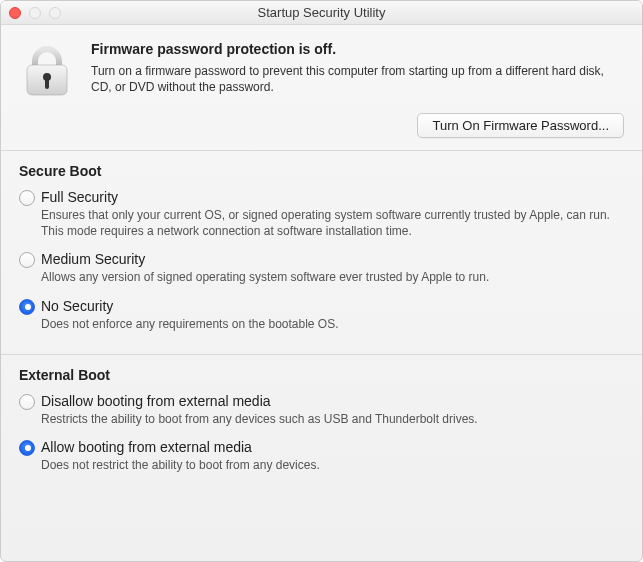  What do you see at coordinates (322, 12) in the screenshot?
I see `window-title: Startup Security Utility` at bounding box center [322, 12].